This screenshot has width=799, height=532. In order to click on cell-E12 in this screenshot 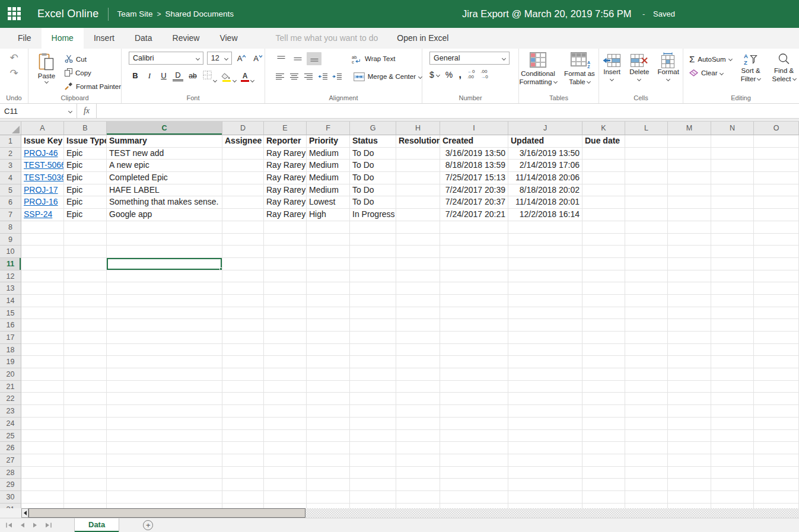, I will do `click(285, 276)`.